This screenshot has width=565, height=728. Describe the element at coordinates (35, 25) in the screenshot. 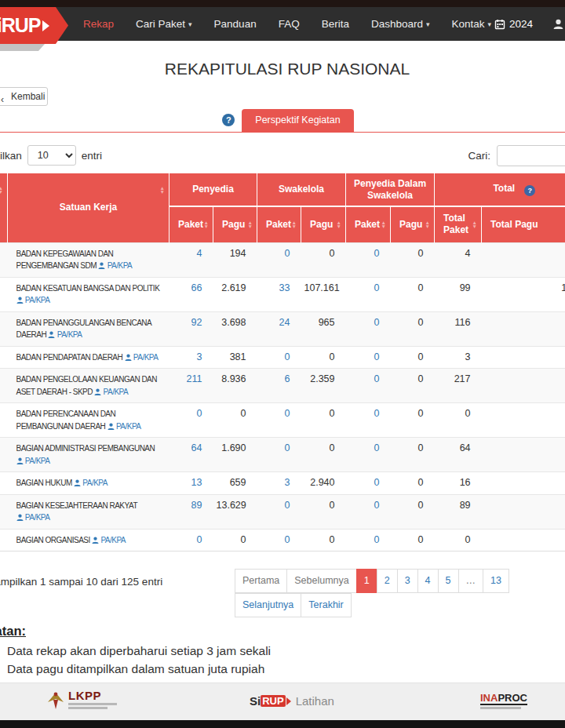

I see `sirup-logo: SiRUP` at that location.